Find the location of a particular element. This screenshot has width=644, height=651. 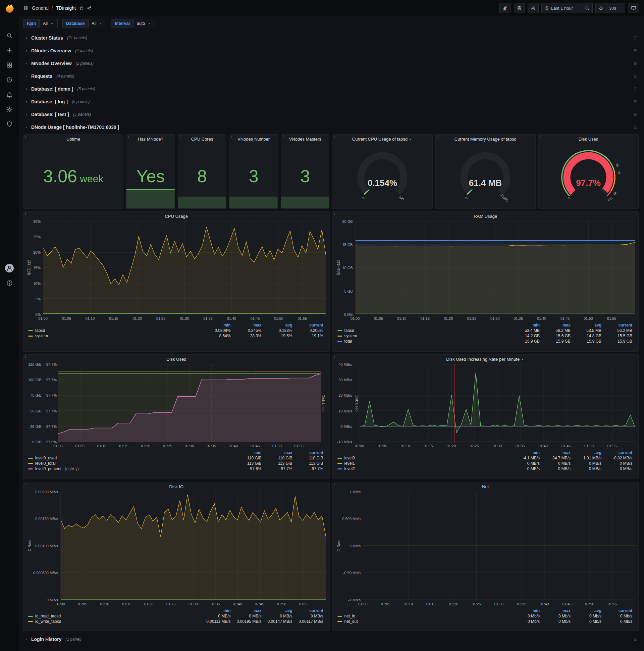

panel-header: iVNodes Masters is located at coordinates (305, 139).